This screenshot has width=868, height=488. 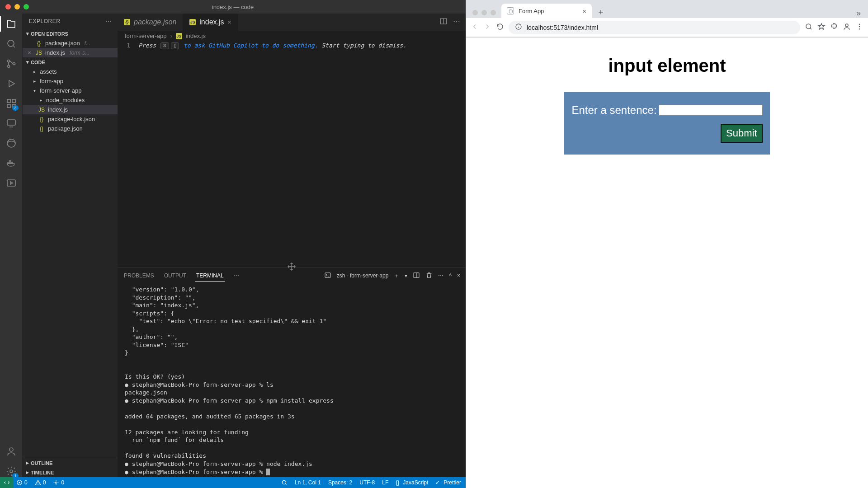 What do you see at coordinates (328, 276) in the screenshot?
I see `terminal-shell-icon` at bounding box center [328, 276].